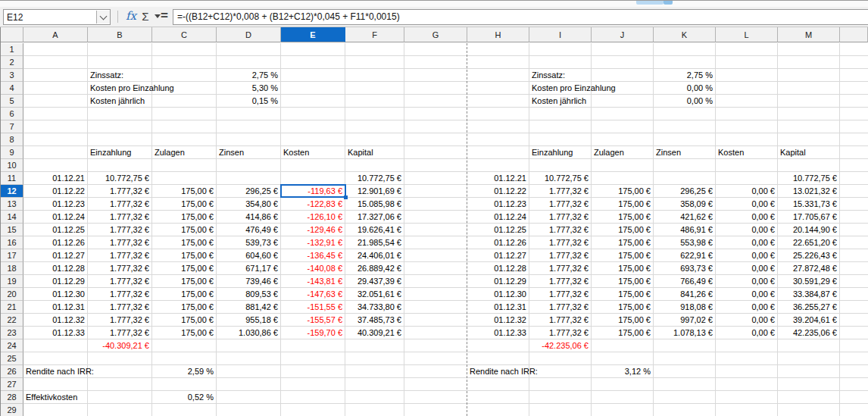  I want to click on row-header-25: 25, so click(12, 359).